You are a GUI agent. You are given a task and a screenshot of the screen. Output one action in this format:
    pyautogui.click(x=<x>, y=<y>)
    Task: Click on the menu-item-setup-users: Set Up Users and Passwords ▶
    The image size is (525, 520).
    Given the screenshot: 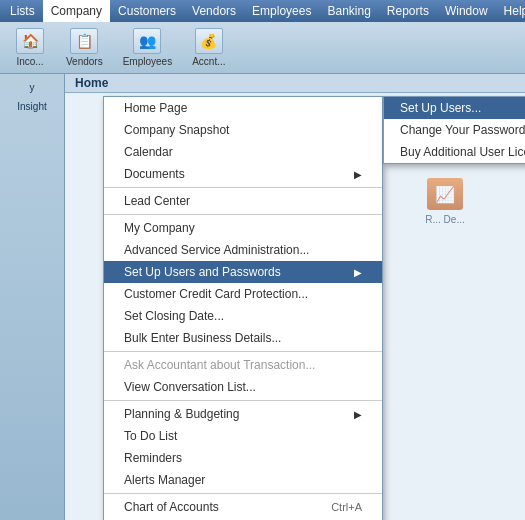 What is the action you would take?
    pyautogui.click(x=243, y=272)
    